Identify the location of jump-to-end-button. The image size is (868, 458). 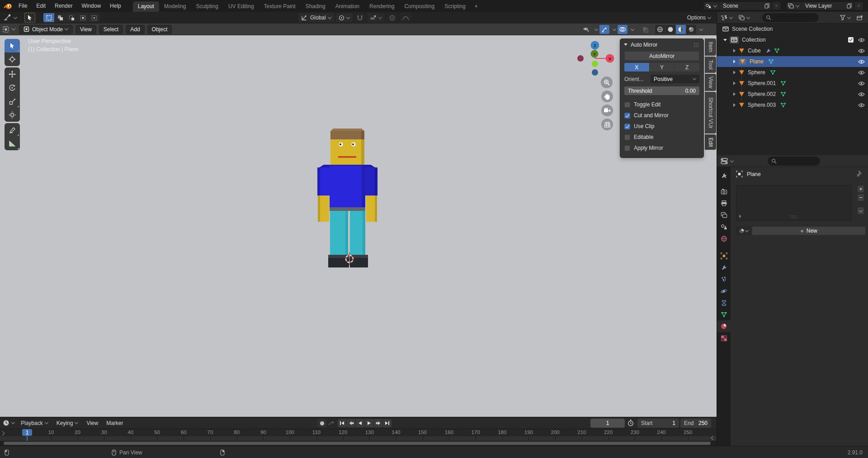
(387, 423).